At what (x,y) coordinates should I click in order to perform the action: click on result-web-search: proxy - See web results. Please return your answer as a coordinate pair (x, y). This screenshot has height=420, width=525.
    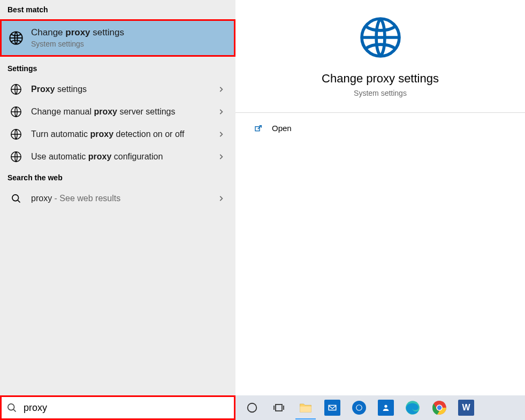
    Looking at the image, I should click on (118, 198).